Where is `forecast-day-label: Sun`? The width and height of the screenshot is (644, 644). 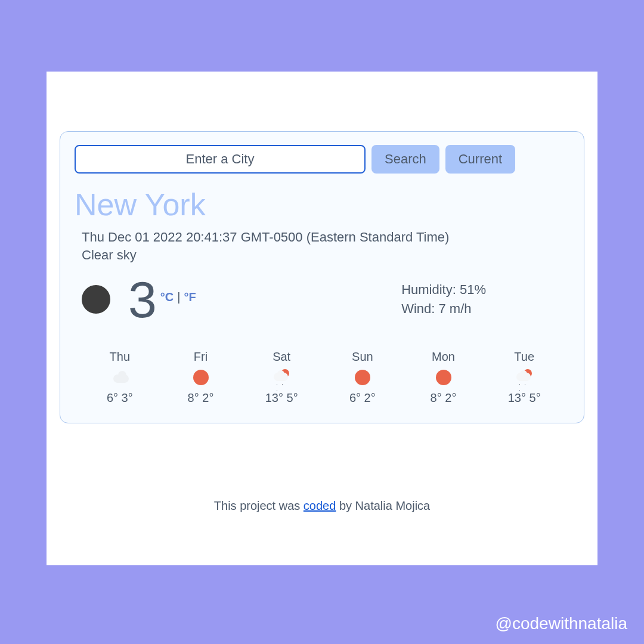
forecast-day-label: Sun is located at coordinates (363, 357).